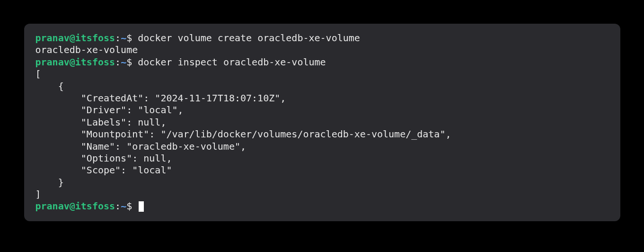 This screenshot has width=644, height=252. Describe the element at coordinates (322, 74) in the screenshot. I see `output-line: [` at that location.